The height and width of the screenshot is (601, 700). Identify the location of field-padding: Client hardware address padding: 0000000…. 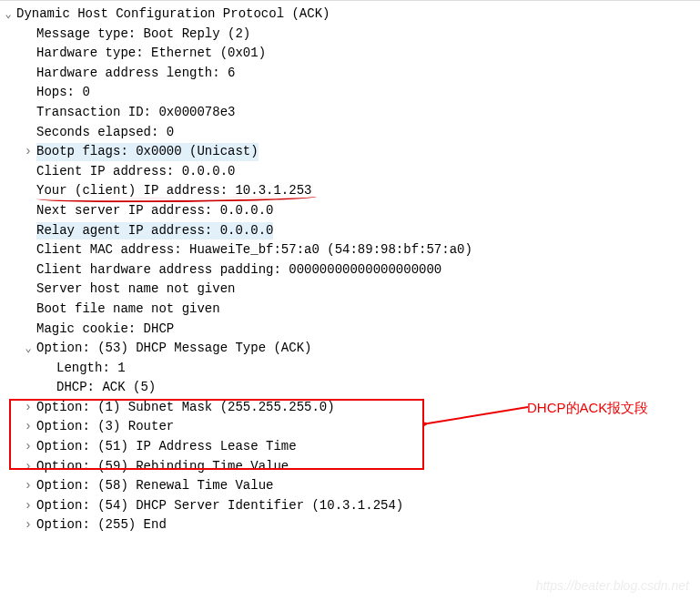
(350, 270).